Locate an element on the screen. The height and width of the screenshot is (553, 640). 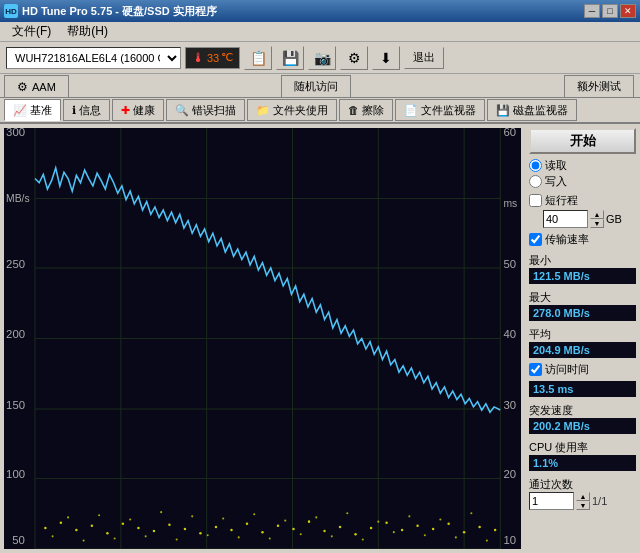
toolbar: WUH721816ALE6L4 (16000 GB) 🌡 33 ℃ 📋 💾 📷 … is located at coordinates (320, 58).